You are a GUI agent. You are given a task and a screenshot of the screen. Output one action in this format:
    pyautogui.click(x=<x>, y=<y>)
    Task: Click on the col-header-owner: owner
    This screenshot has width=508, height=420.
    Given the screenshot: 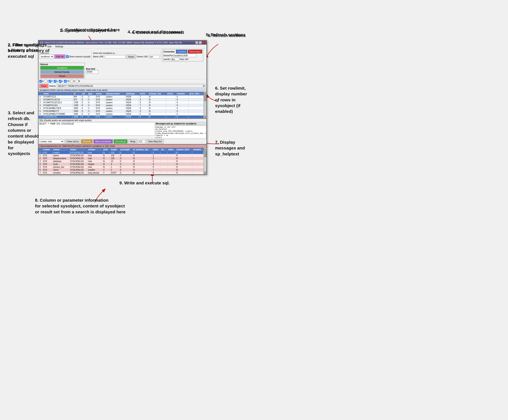 What is the action you would take?
    pyautogui.click(x=100, y=94)
    